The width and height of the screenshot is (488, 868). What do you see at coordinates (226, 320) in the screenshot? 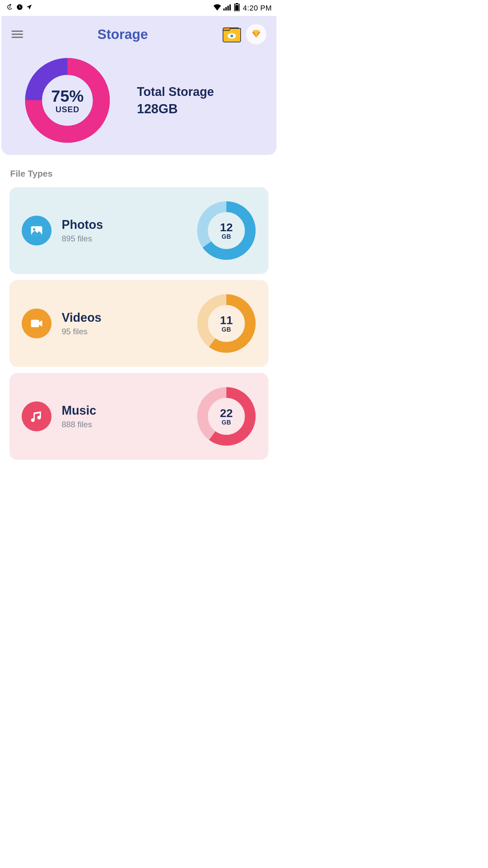
I see `file-type-size-value: 11` at bounding box center [226, 320].